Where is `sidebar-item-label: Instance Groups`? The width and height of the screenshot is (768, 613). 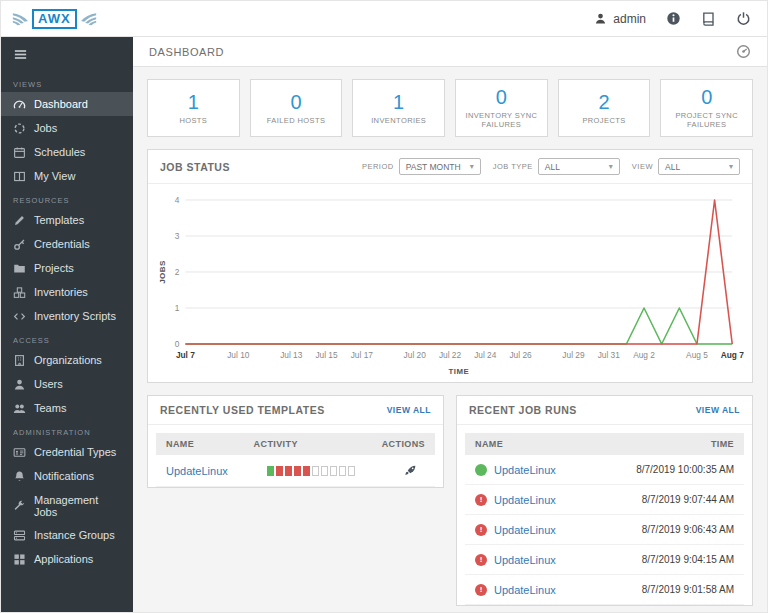
sidebar-item-label: Instance Groups is located at coordinates (74, 535).